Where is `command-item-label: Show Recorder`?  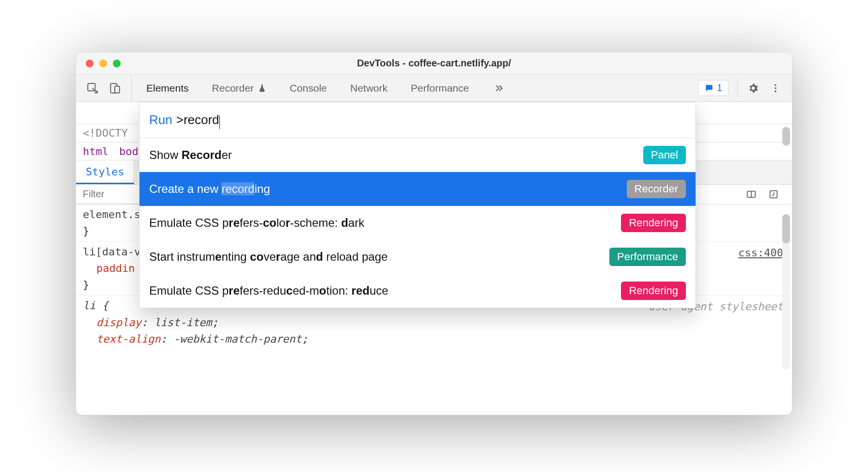
command-item-label: Show Recorder is located at coordinates (191, 155).